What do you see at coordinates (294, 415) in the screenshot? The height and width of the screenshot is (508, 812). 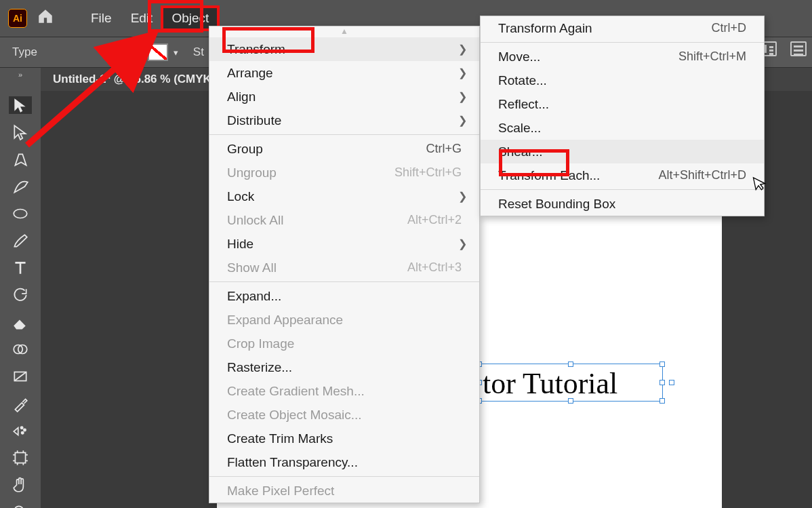 I see `menu-mosaic-label: Create Object Mosaic...` at bounding box center [294, 415].